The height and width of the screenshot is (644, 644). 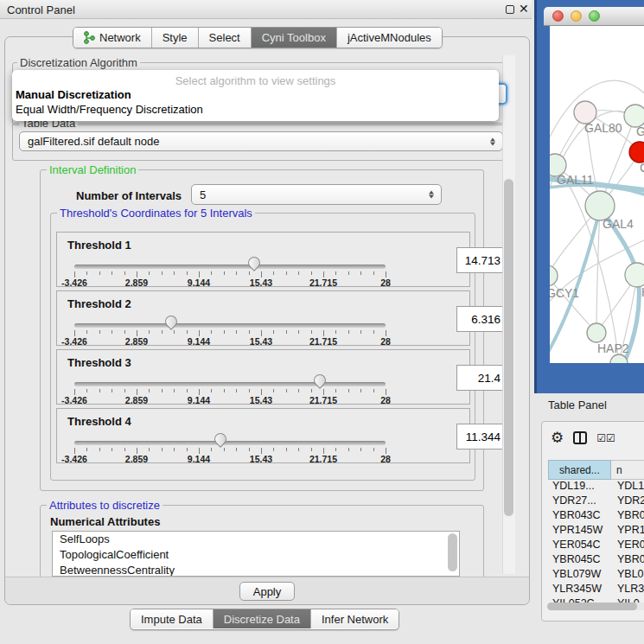 What do you see at coordinates (508, 348) in the screenshot?
I see `panel-scrollbar-thumb` at bounding box center [508, 348].